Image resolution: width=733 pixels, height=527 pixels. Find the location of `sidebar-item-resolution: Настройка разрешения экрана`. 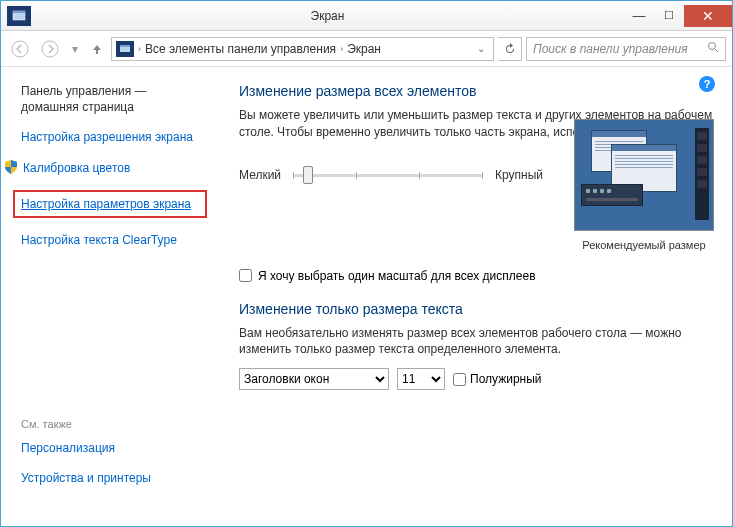

sidebar-item-resolution: Настройка разрешения экрана is located at coordinates (112, 137).